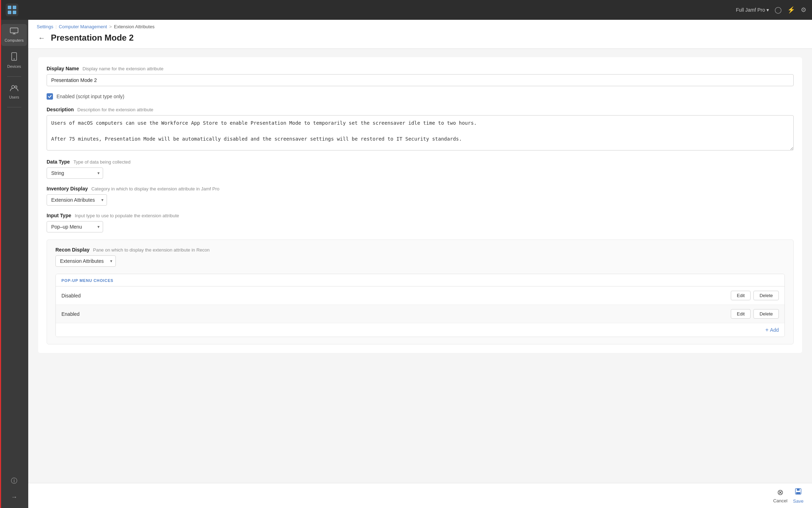 This screenshot has height=508, width=812. What do you see at coordinates (102, 162) in the screenshot?
I see `data-type-hint: Type of data being collected` at bounding box center [102, 162].